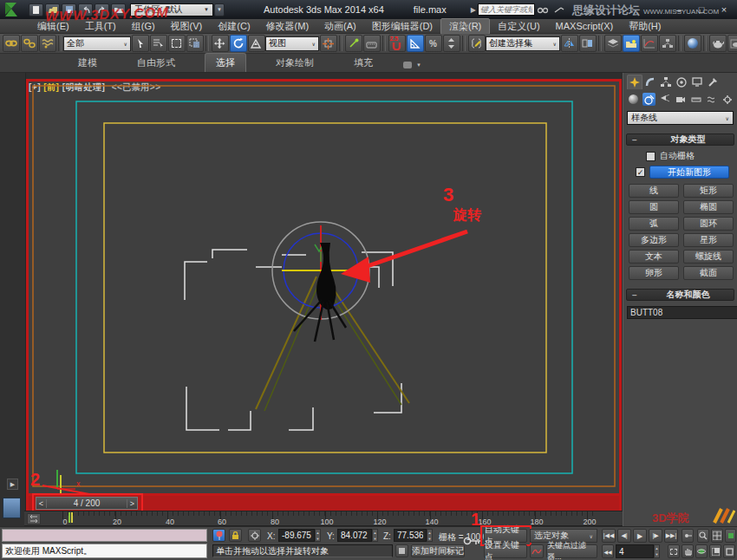 The height and width of the screenshot is (560, 737). What do you see at coordinates (104, 551) in the screenshot?
I see `maxscript-listener-white: 欢迎使用 MAXScript。` at bounding box center [104, 551].